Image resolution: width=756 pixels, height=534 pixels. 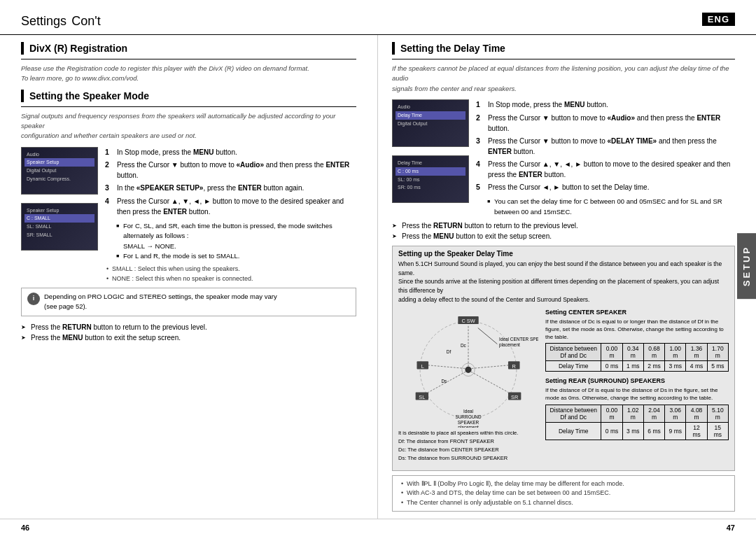 What do you see at coordinates (468, 386) in the screenshot?
I see `delay-diagram: L R C SW SL SR` at bounding box center [468, 386].